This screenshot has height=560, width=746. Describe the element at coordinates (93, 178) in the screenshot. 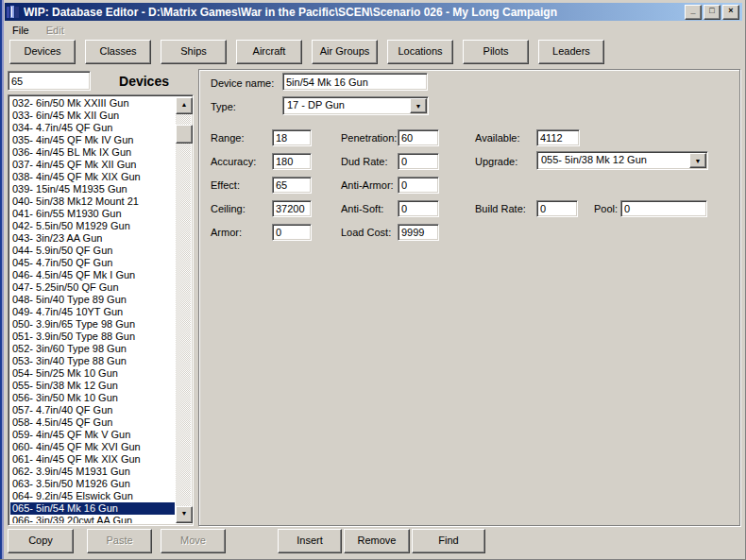

I see `list-item: 038- 4in/45 QF Mk XIX Gun` at that location.